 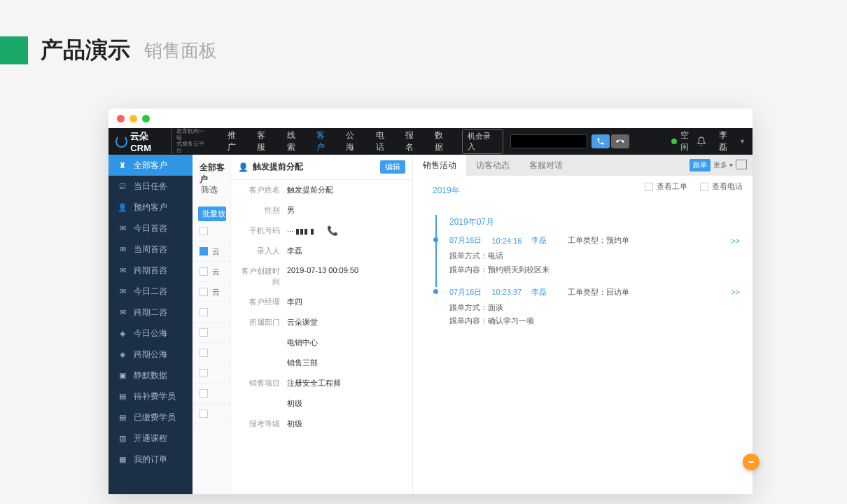 I want to click on nav-phone: 电话, so click(x=384, y=141).